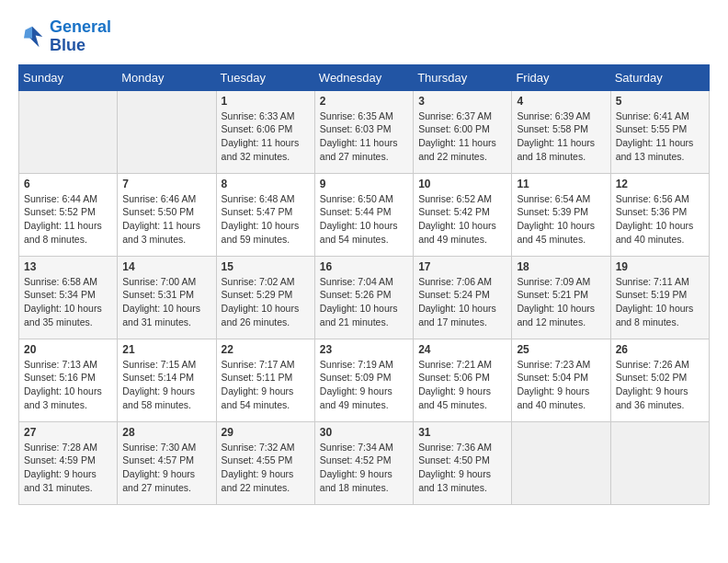  What do you see at coordinates (561, 297) in the screenshot?
I see `calendar-cell: 18Sunrise: 7:09 AM Sunset: 5:21 PM Dayli…` at bounding box center [561, 297].